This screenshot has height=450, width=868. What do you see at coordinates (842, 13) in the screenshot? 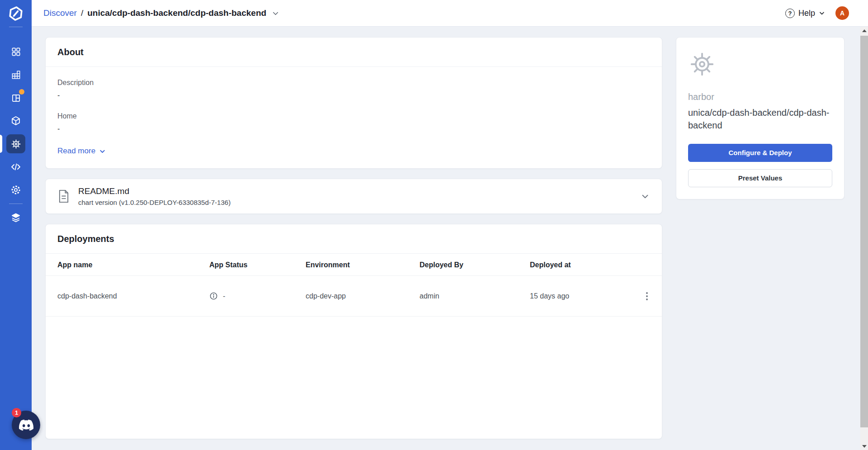
I see `avatar: A` at bounding box center [842, 13].